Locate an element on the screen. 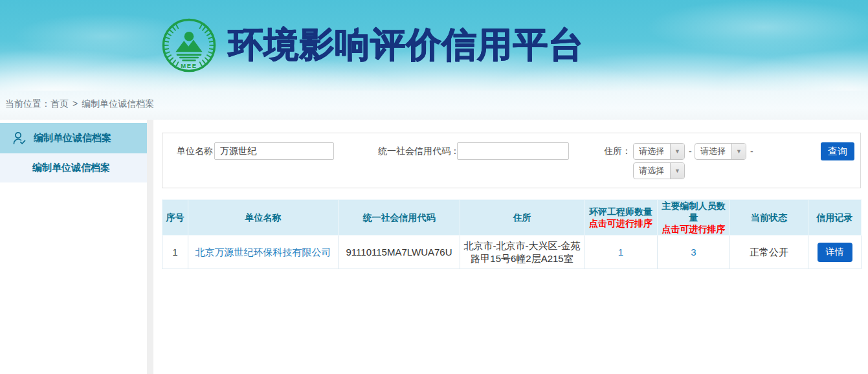 The image size is (868, 374). engineer-count-link: 1 is located at coordinates (621, 252).